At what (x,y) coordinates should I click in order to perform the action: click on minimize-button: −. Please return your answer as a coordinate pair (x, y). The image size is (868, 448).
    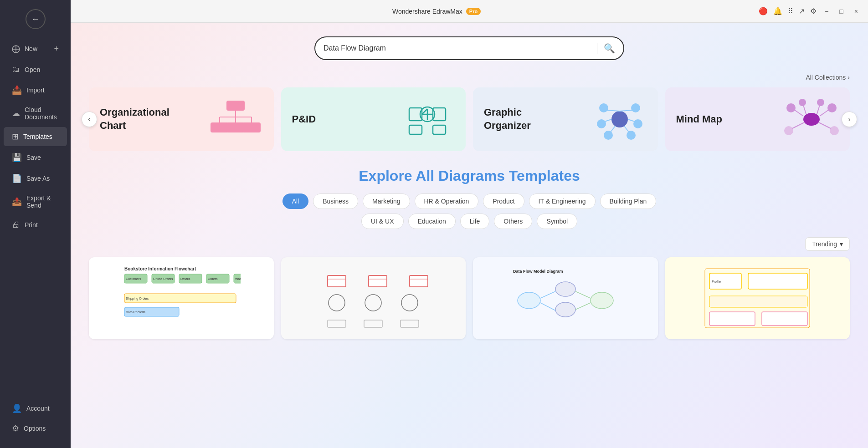
    Looking at the image, I should click on (827, 11).